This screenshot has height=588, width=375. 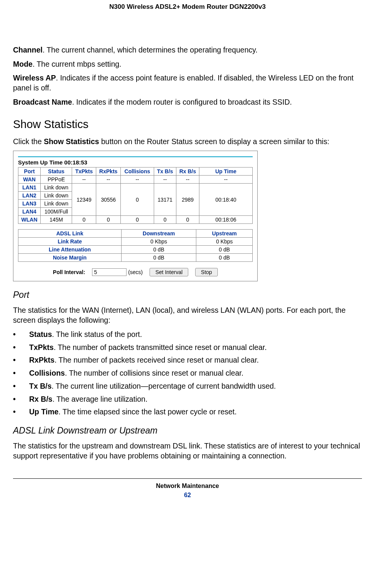 What do you see at coordinates (70, 234) in the screenshot?
I see `col-adsl-link: ADSL Link` at bounding box center [70, 234].